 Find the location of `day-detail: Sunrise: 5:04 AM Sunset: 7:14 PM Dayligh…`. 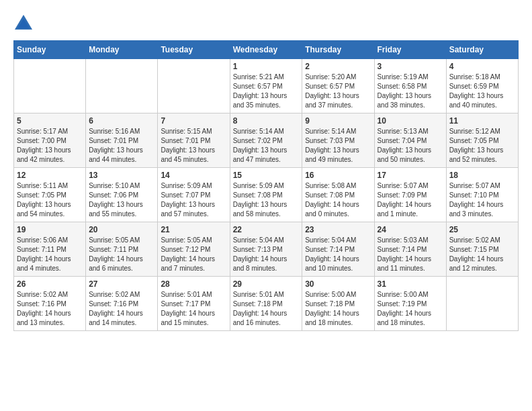

day-detail: Sunrise: 5:04 AM Sunset: 7:14 PM Dayligh… is located at coordinates (338, 255).